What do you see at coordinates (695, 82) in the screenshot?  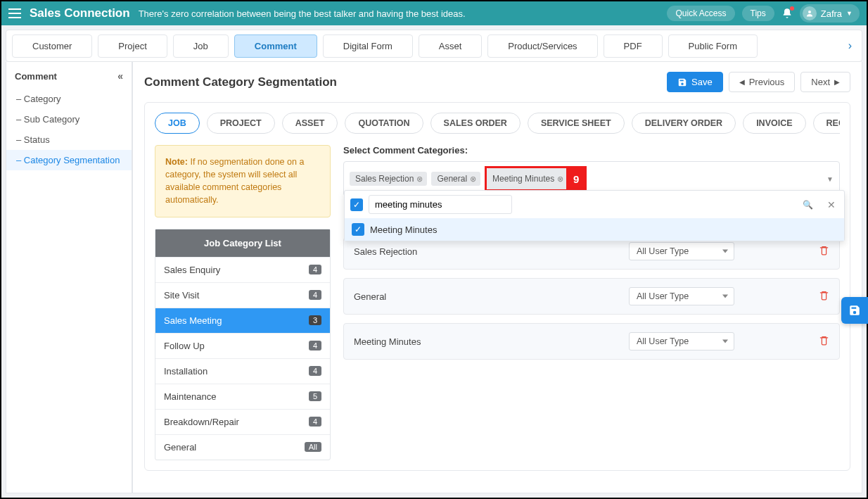 I see `save-button: Save` at bounding box center [695, 82].